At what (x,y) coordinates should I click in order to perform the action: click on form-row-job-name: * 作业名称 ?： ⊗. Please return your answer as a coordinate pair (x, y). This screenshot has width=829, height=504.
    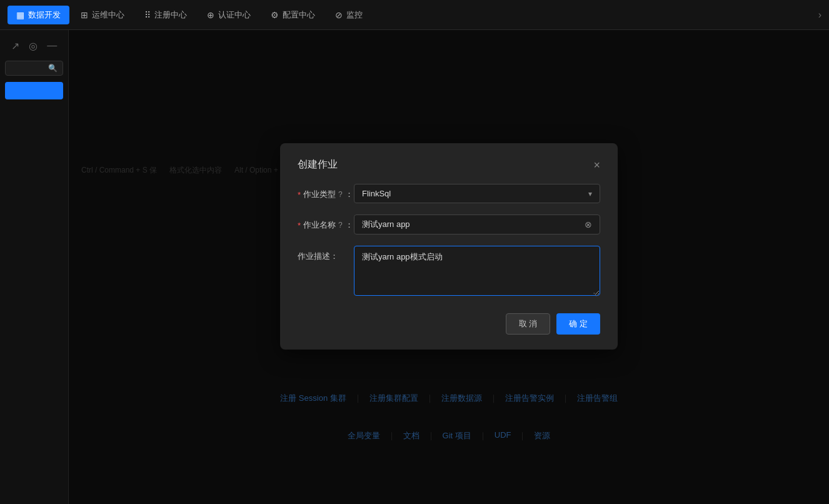
    Looking at the image, I should click on (449, 224).